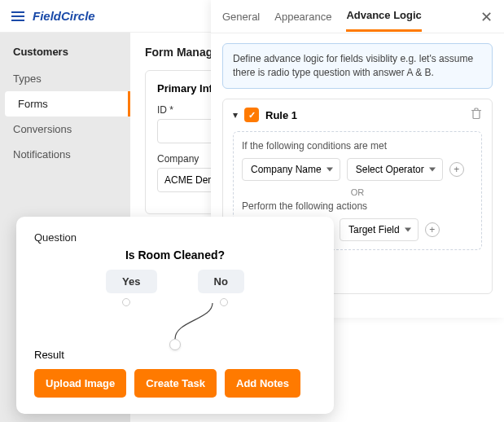 This screenshot has width=504, height=422. What do you see at coordinates (262, 383) in the screenshot?
I see `add-notes-button: Add Notes` at bounding box center [262, 383].